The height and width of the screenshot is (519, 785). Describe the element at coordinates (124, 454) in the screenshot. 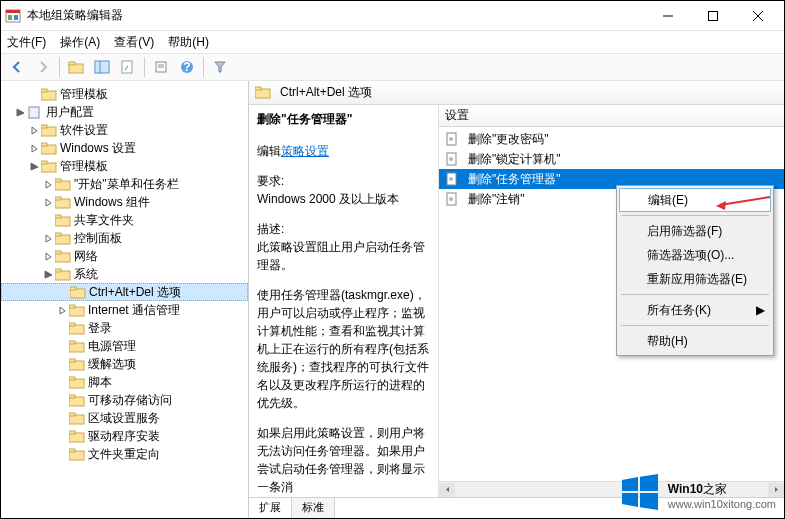

I see `tree-folder-redirect: 文件夹重定向` at that location.